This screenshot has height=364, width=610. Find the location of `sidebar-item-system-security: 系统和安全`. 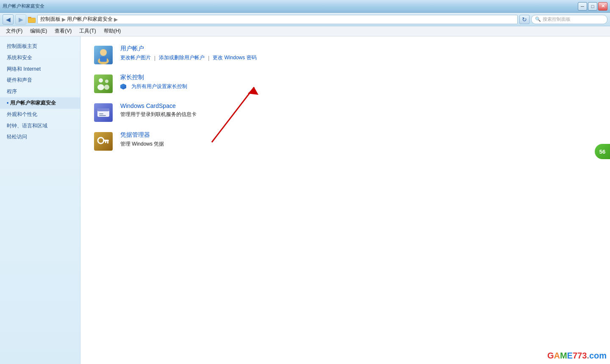

sidebar-item-system-security: 系统和安全 is located at coordinates (40, 58).